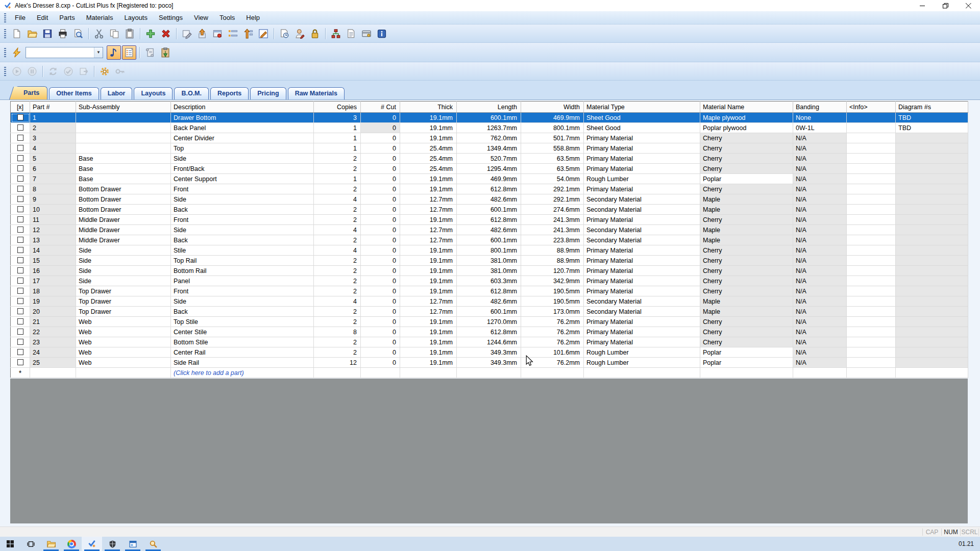  What do you see at coordinates (217, 34) in the screenshot?
I see `pin-window-button` at bounding box center [217, 34].